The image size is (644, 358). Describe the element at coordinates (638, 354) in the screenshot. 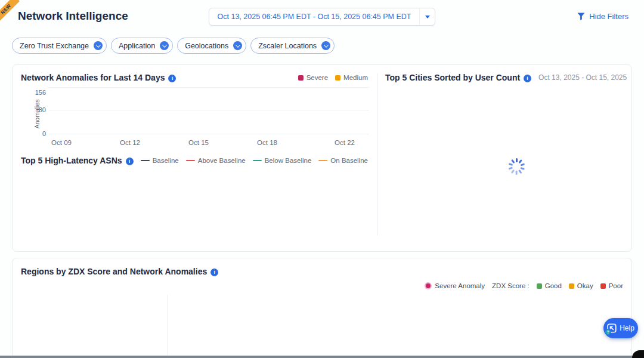

I see `bottom-right-overlay-corner` at that location.